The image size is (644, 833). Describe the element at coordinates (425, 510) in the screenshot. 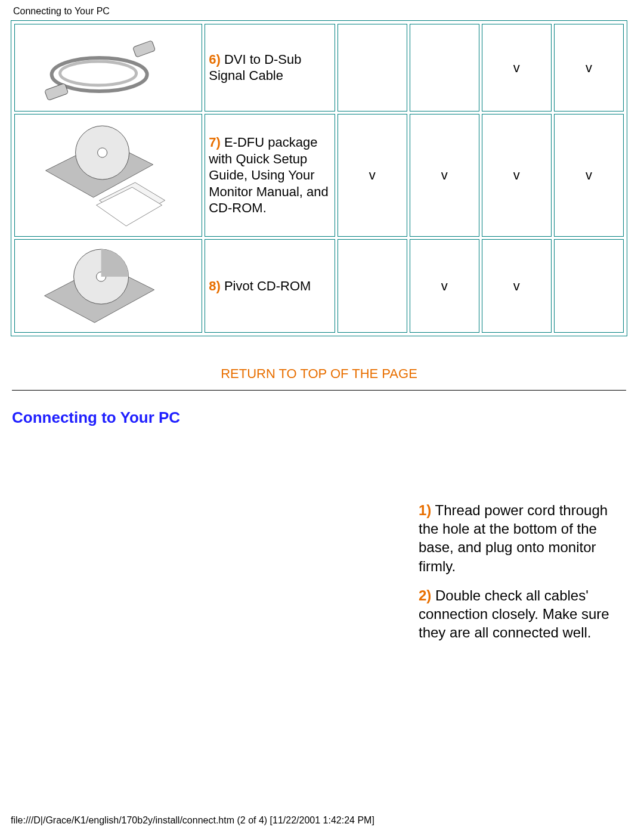

I see `step-number: 1)` at that location.